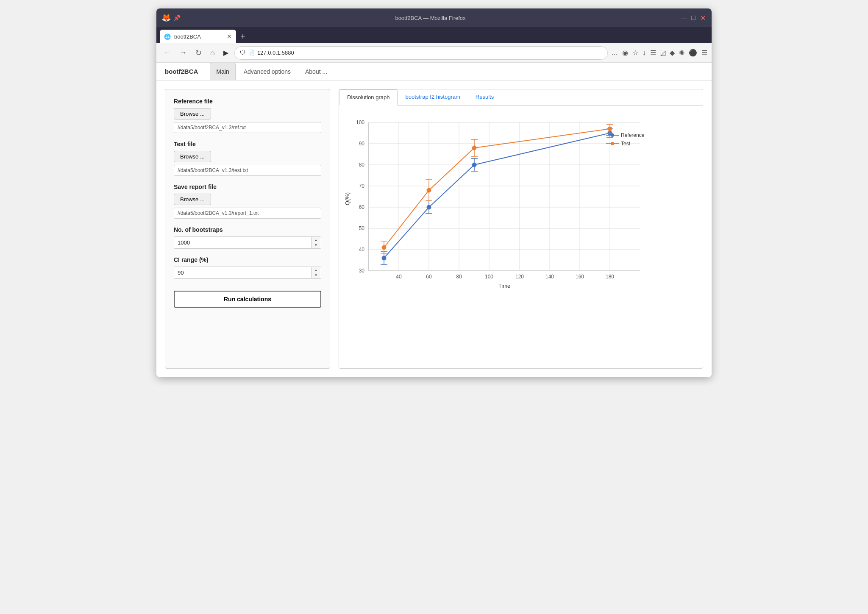  Describe the element at coordinates (368, 97) in the screenshot. I see `tab-dissolution-graph: Dissolution graph` at that location.